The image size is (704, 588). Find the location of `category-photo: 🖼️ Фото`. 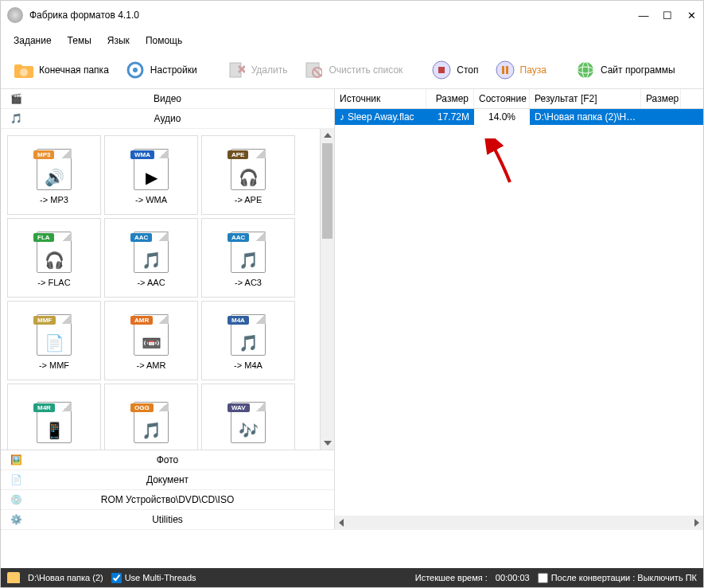

category-photo: 🖼️ Фото is located at coordinates (167, 460).